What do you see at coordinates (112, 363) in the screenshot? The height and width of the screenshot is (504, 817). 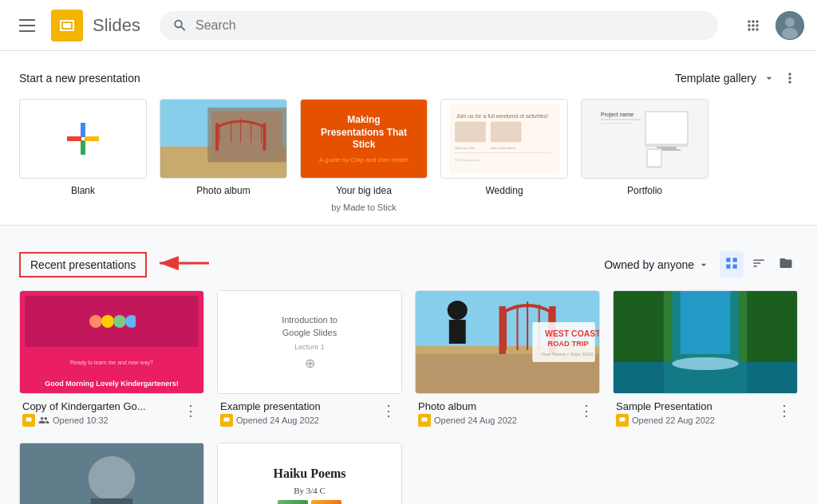 I see `kindergarten-subtitle: Ready to learn me and new way?` at bounding box center [112, 363].